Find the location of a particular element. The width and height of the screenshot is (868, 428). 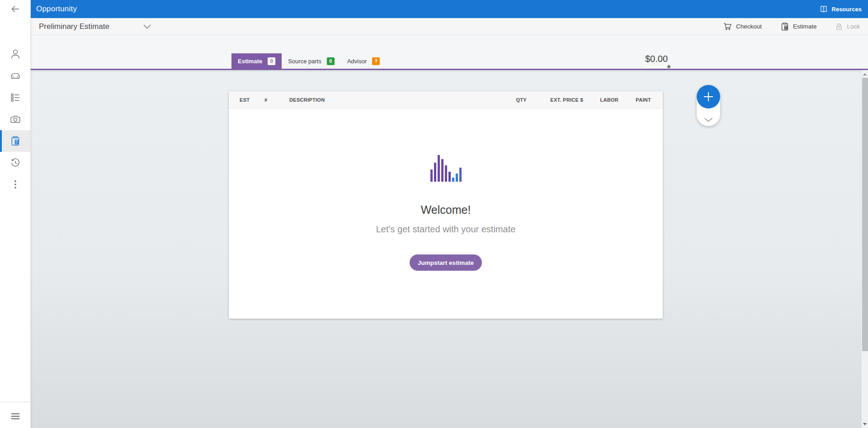

page-title: Opportunity is located at coordinates (57, 9).